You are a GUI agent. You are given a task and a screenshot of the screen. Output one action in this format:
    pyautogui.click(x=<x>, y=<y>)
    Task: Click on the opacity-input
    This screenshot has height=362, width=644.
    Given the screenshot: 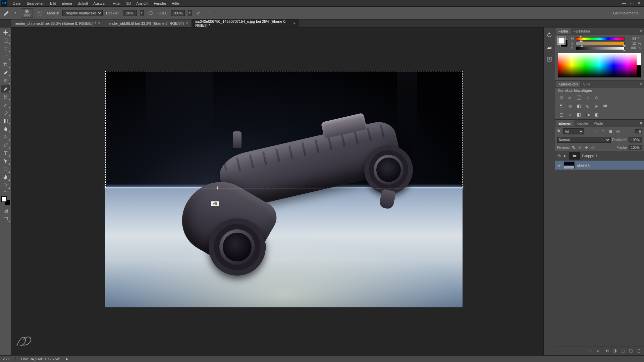 What is the action you would take?
    pyautogui.click(x=130, y=13)
    